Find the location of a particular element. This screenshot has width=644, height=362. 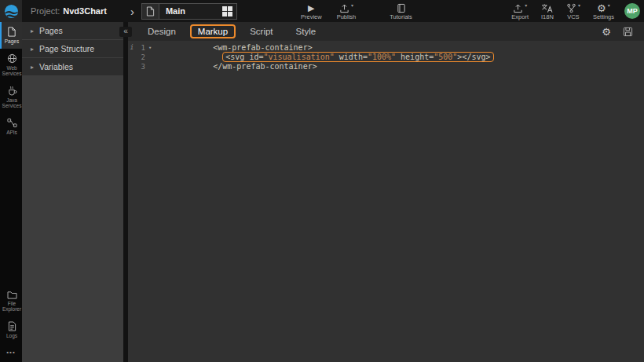

gutter-info-icon: i is located at coordinates (132, 48).